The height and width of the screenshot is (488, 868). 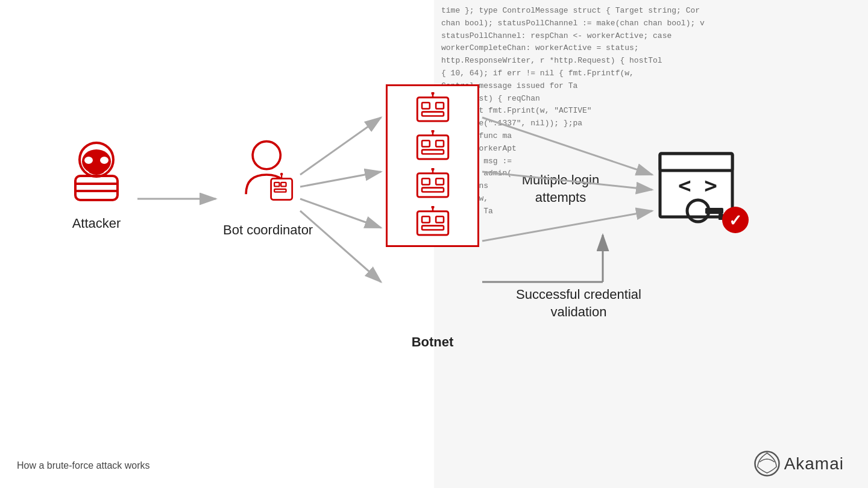 I want to click on login-attempts-label: Multiple loginattempts, so click(x=561, y=189).